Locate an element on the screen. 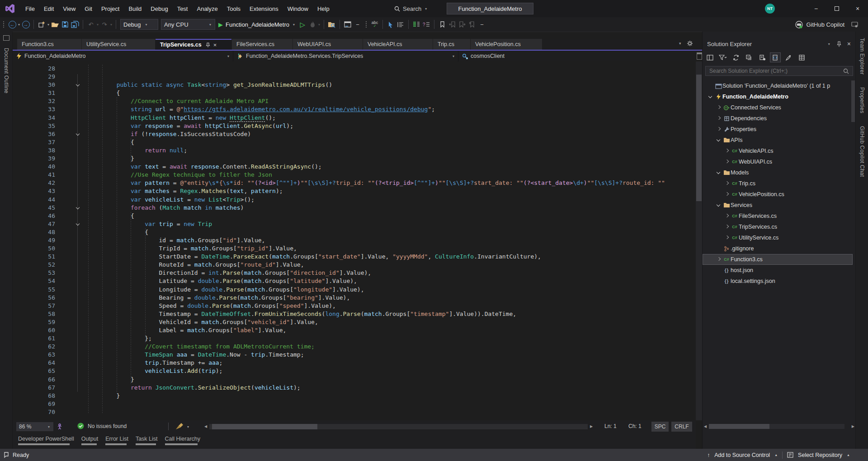  code-line: 30 public static async Task<string> get_… is located at coordinates (354, 85).